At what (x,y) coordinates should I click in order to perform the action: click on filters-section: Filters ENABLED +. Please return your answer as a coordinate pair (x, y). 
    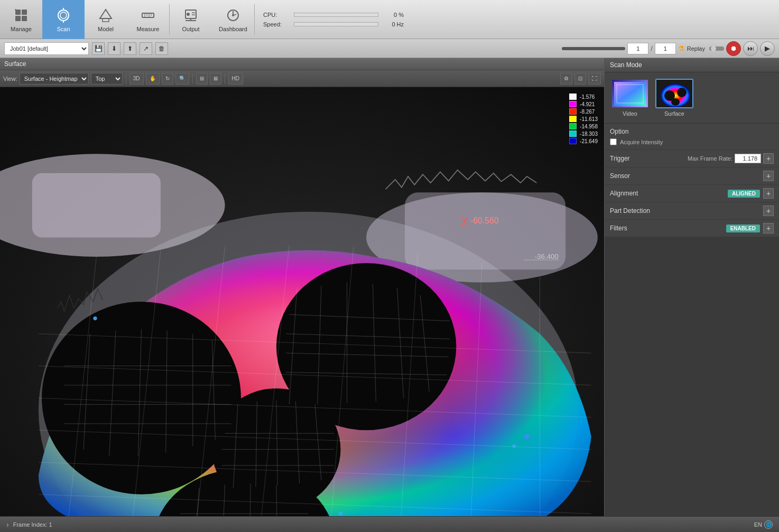
    Looking at the image, I should click on (692, 228).